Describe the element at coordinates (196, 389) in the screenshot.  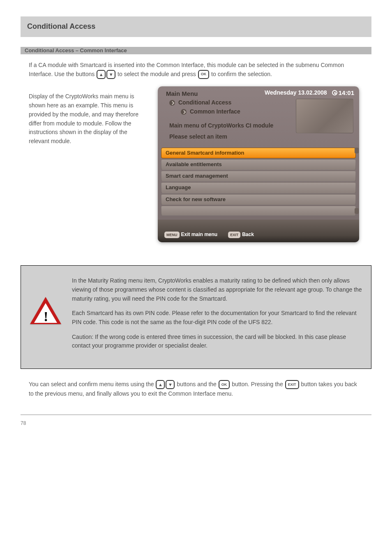
I see `bottom-instruction: You can select and confirm menu items us…` at that location.